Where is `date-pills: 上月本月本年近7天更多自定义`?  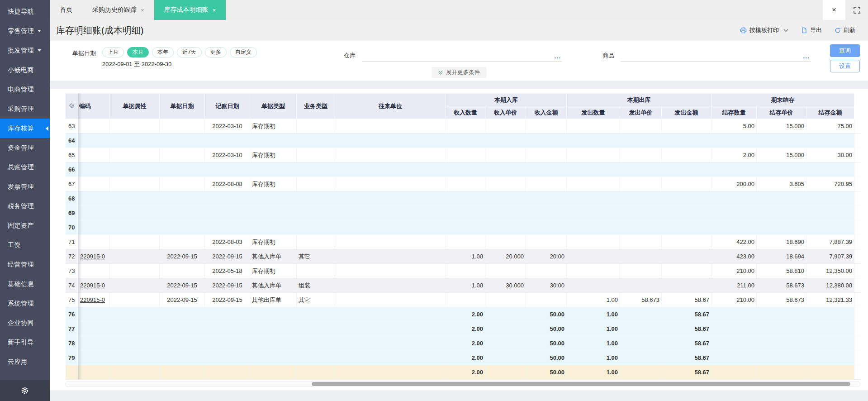 date-pills: 上月本月本年近7天更多自定义 is located at coordinates (180, 53).